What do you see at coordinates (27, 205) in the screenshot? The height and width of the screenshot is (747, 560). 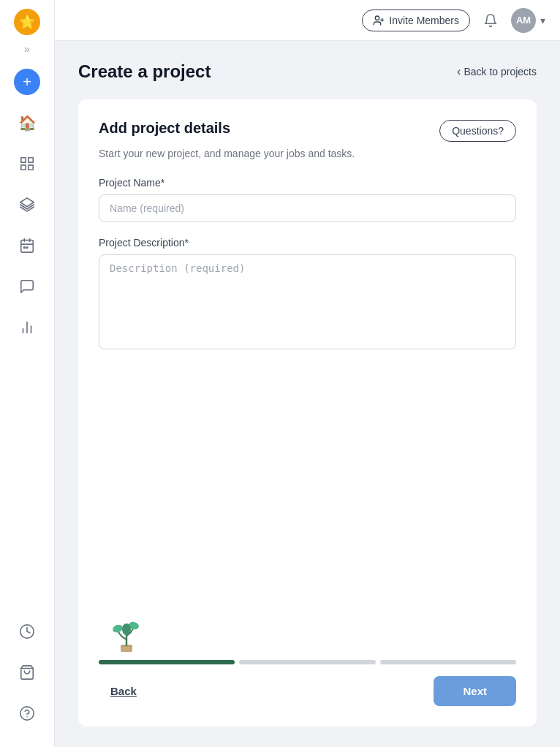 I see `sidebar-item-layers` at bounding box center [27, 205].